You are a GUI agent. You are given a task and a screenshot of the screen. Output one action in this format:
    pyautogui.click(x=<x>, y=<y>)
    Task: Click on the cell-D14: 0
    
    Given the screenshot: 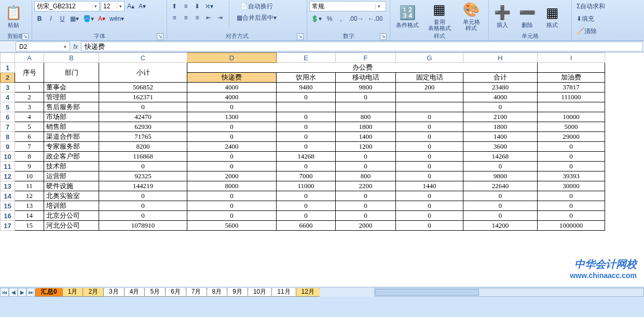 What is the action you would take?
    pyautogui.click(x=232, y=196)
    